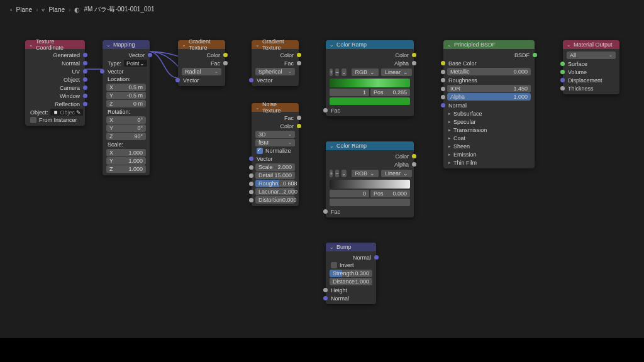 The image size is (644, 362). Describe the element at coordinates (57, 10) in the screenshot. I see `breadcrumb-b: Plane` at that location.